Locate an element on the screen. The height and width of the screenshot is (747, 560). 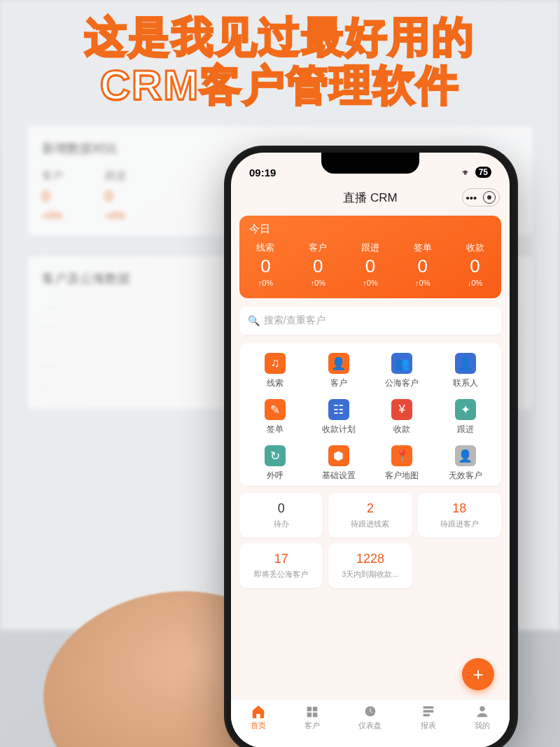
stat-4: 收款 0 ↓0% is located at coordinates (475, 265).